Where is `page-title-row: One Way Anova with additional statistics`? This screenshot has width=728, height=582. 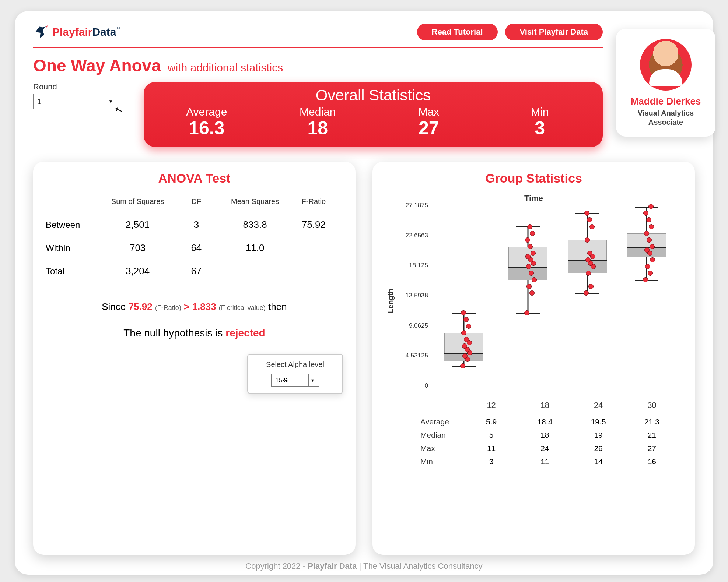
page-title-row: One Way Anova with additional statistics is located at coordinates (364, 66).